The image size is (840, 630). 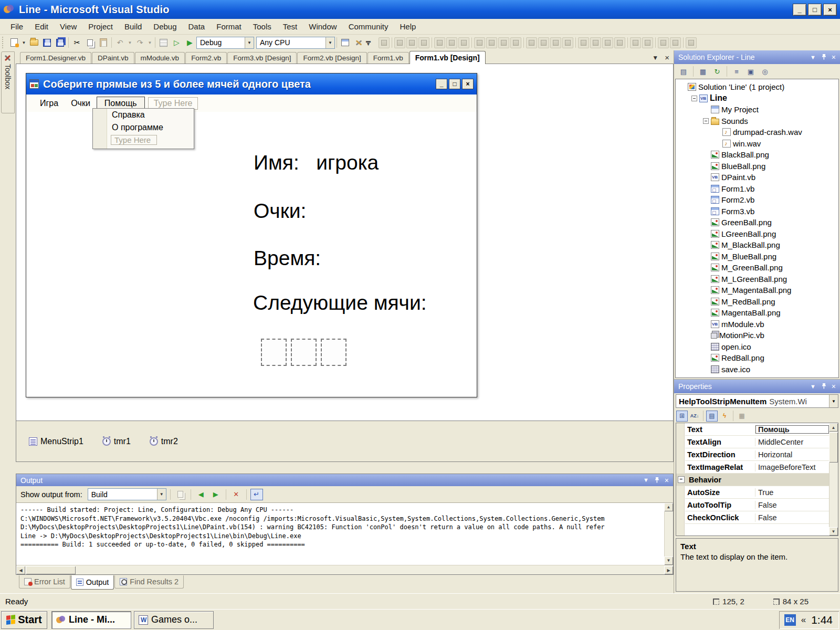 I want to click on document-tab: Form3.vb [Design], so click(x=262, y=58).